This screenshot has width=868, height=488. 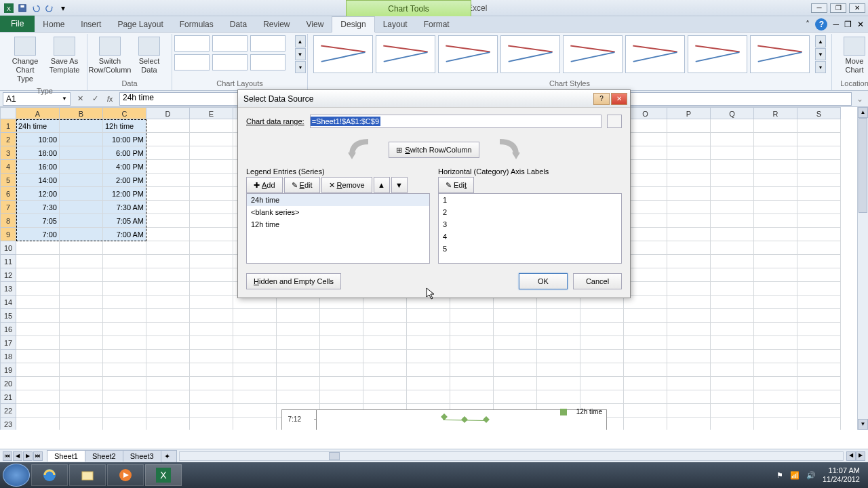 What do you see at coordinates (163, 475) in the screenshot?
I see `task-excel-icon: X` at bounding box center [163, 475].